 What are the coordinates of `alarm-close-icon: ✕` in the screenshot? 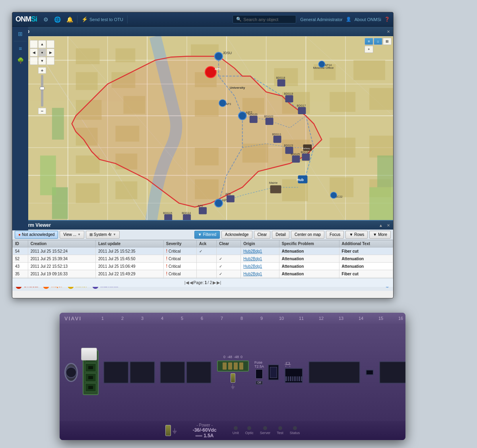 It's located at (388, 225).